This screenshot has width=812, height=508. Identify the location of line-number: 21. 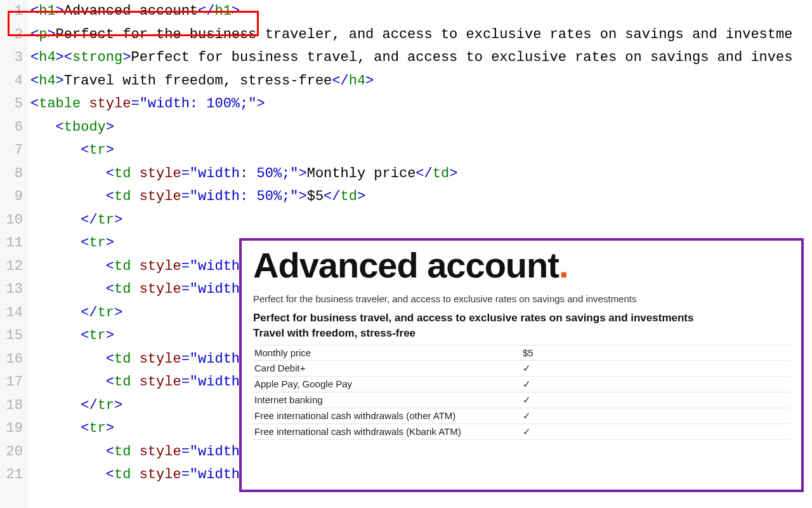
(11, 475).